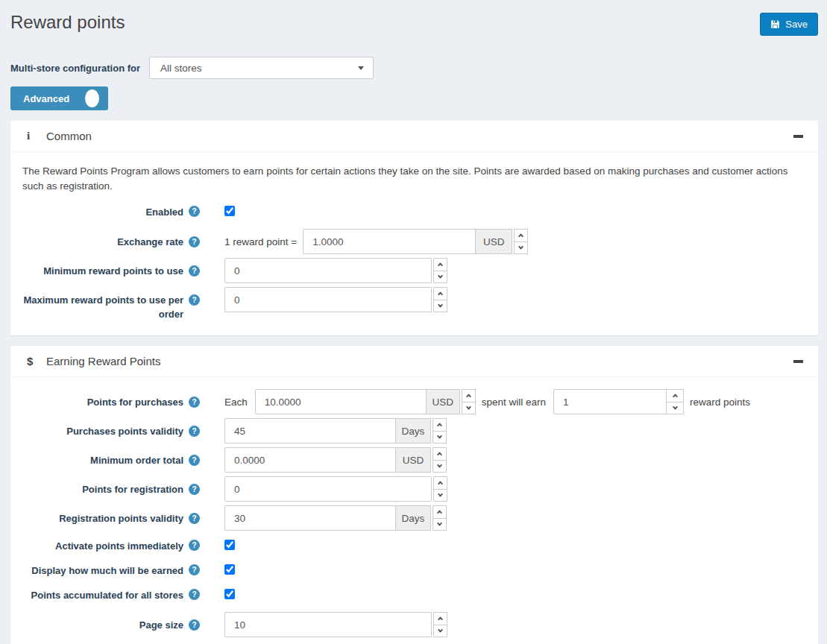  I want to click on max-points-spinner, so click(440, 300).